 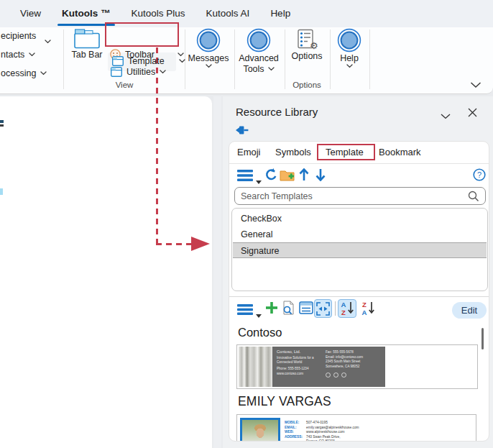 I want to click on move-up-icon, so click(x=304, y=176).